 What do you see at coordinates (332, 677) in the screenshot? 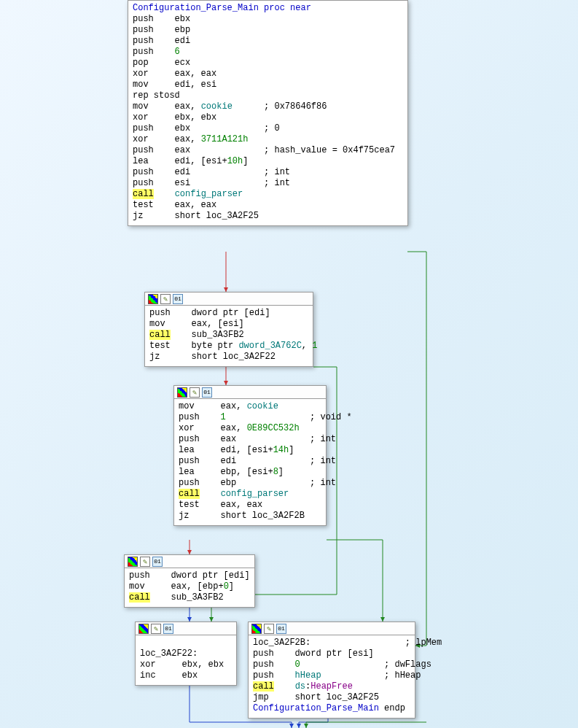
I see `disasm-code: loc_3A2F2B: ; lpMem push dword ptr [esi]…` at bounding box center [332, 677].